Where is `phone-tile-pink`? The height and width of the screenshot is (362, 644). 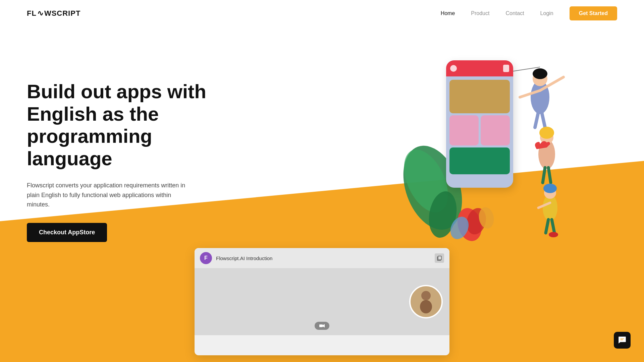 phone-tile-pink is located at coordinates (464, 130).